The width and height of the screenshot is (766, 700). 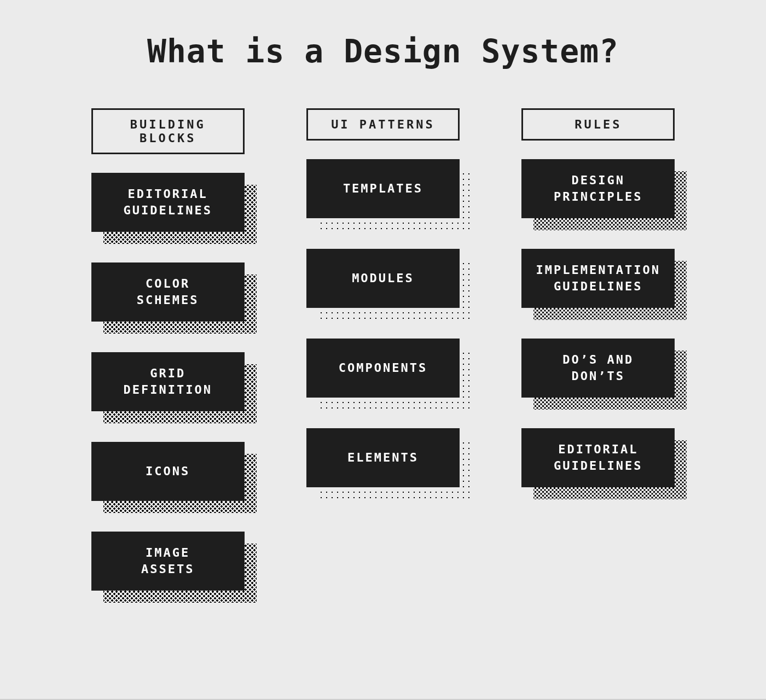 What do you see at coordinates (383, 189) in the screenshot?
I see `tile: TEMPLATES` at bounding box center [383, 189].